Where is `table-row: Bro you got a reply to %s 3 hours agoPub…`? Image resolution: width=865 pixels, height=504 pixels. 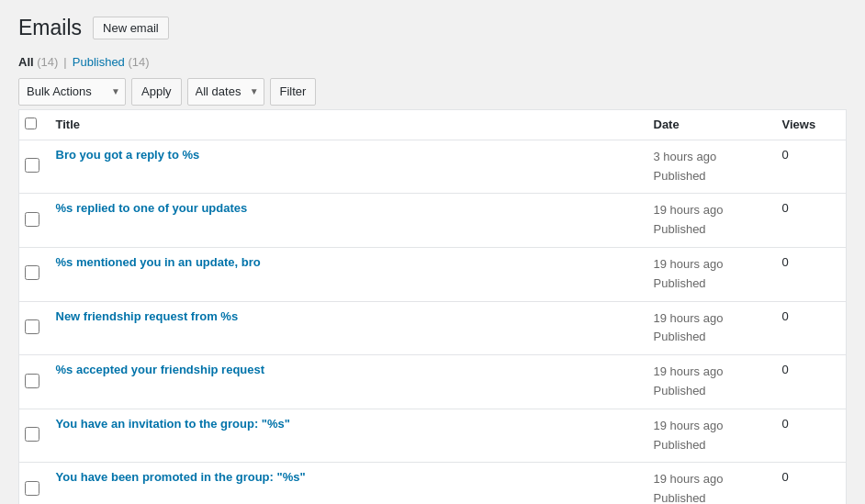
table-row: Bro you got a reply to %s 3 hours agoPub… is located at coordinates (433, 167).